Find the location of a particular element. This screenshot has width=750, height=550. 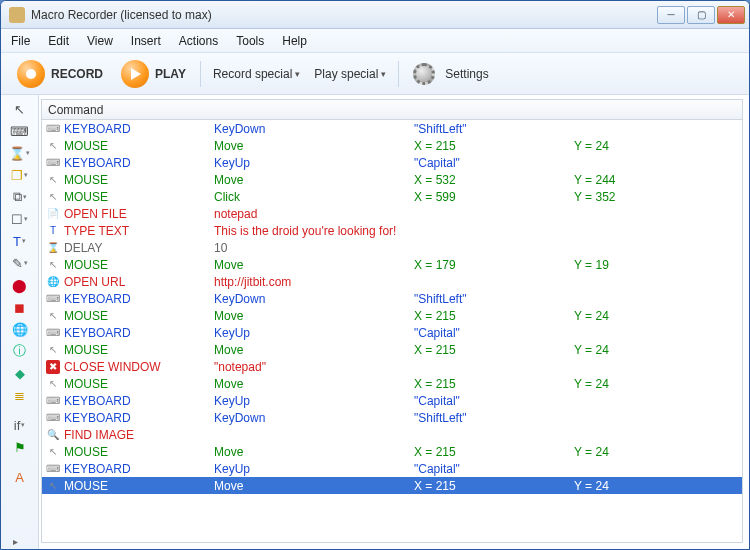

titlebar: Macro Recorder (licensed to max) ─ ▢ ✕ is located at coordinates (375, 15).